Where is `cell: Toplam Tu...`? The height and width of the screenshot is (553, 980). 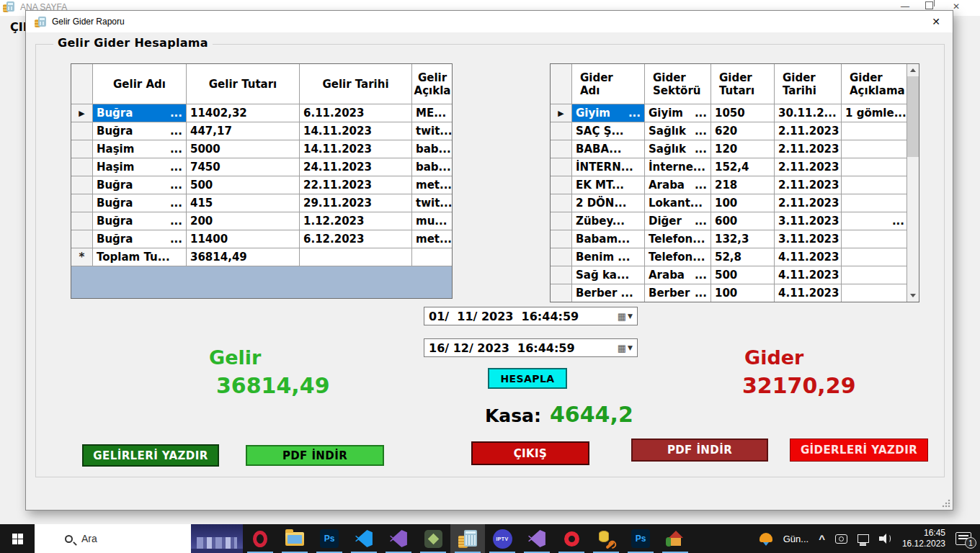 cell: Toplam Tu... is located at coordinates (140, 258).